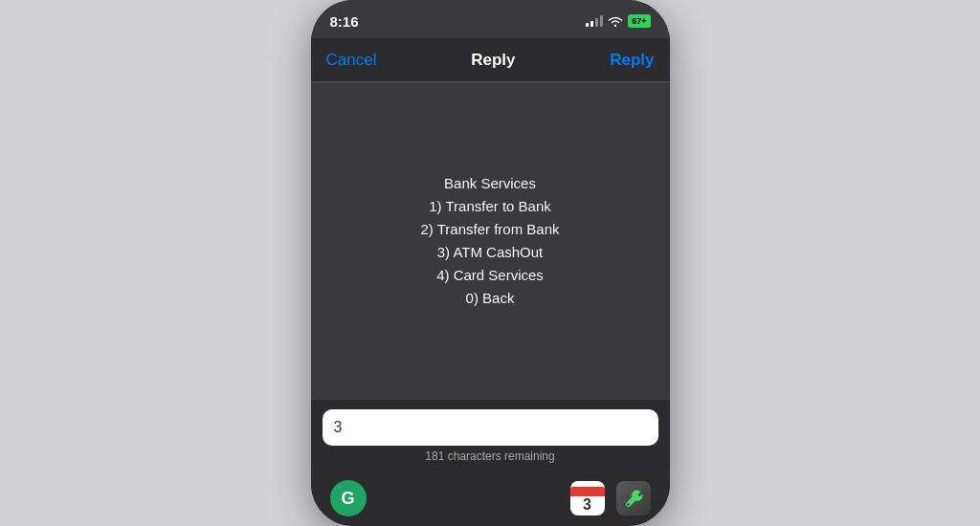  I want to click on nav-bar: Cancel Reply Reply, so click(490, 60).